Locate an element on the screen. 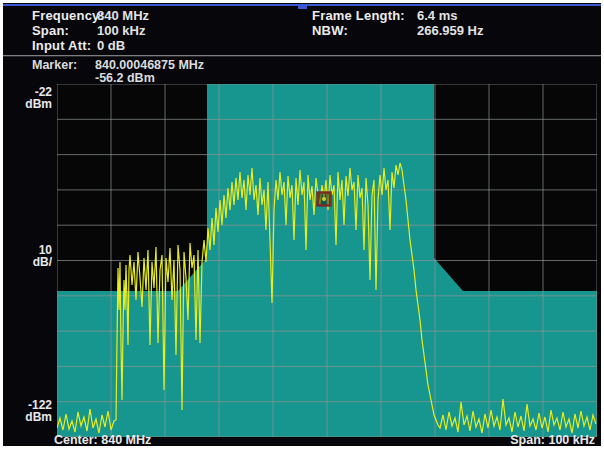  input-att-label: Input Att: is located at coordinates (62, 46).